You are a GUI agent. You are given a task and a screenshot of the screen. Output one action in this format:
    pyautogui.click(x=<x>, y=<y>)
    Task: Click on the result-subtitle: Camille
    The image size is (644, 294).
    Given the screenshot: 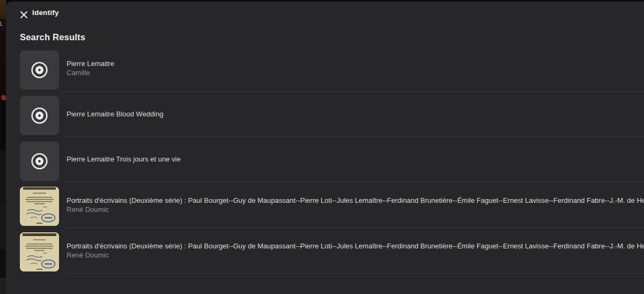 What is the action you would take?
    pyautogui.click(x=353, y=73)
    